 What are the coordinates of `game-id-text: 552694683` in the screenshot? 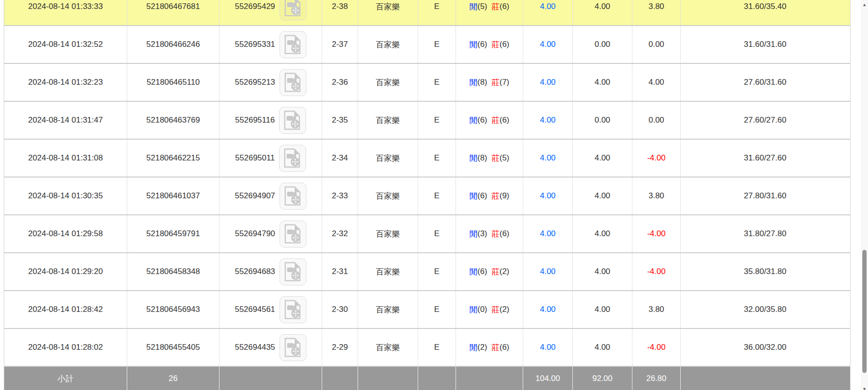 It's located at (254, 272).